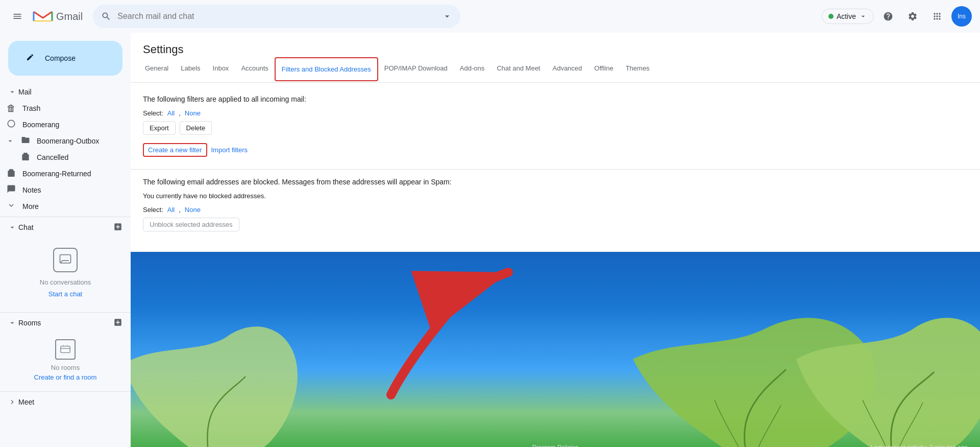  What do you see at coordinates (180, 113) in the screenshot?
I see `select-comma: ,` at bounding box center [180, 113].